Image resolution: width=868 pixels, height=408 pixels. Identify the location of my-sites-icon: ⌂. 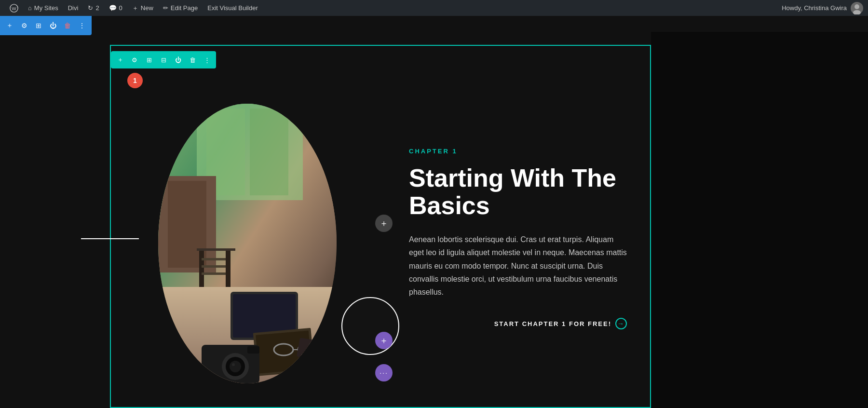
(30, 8).